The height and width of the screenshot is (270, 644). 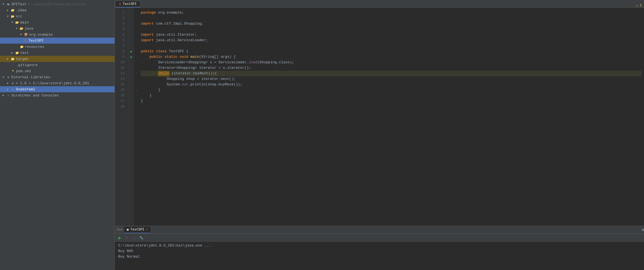 What do you see at coordinates (136, 96) in the screenshot?
I see `fold-16: −` at bounding box center [136, 96].